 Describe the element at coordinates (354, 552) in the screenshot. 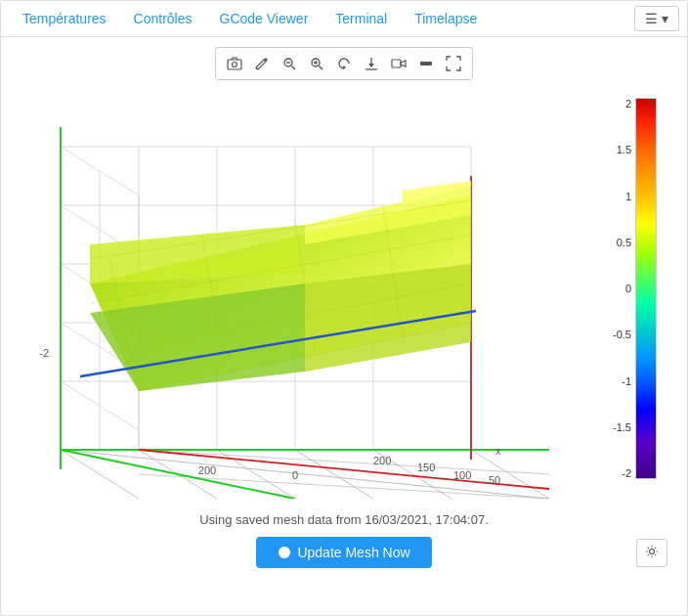

I see `update-mesh-label: Update Mesh Now` at that location.